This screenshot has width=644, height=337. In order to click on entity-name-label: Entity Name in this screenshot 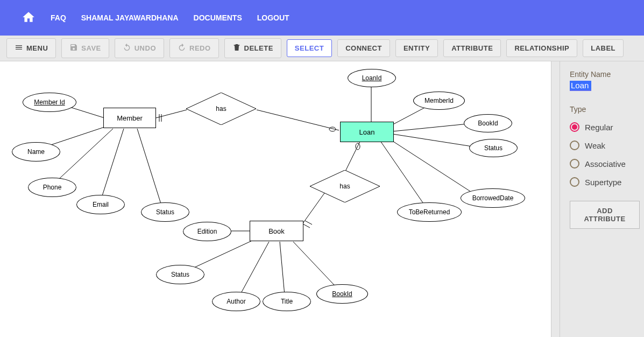, I will do `click(605, 74)`.